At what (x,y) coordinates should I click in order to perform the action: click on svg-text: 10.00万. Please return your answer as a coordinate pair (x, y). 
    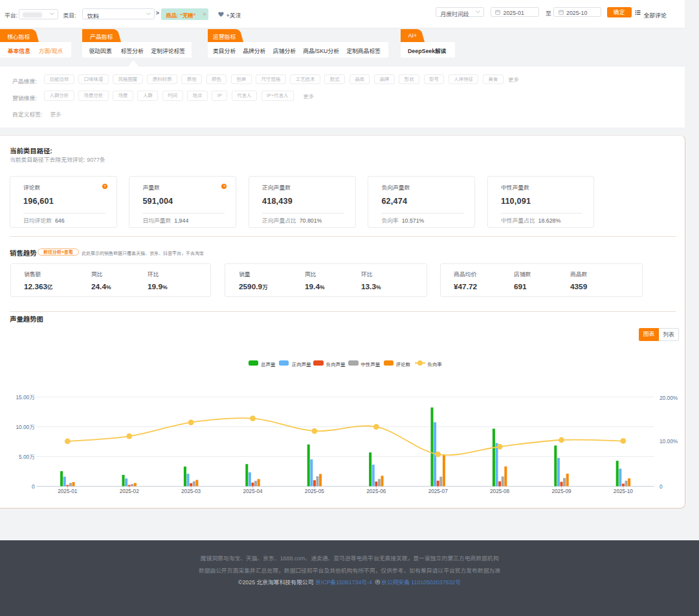
    Looking at the image, I should click on (25, 427).